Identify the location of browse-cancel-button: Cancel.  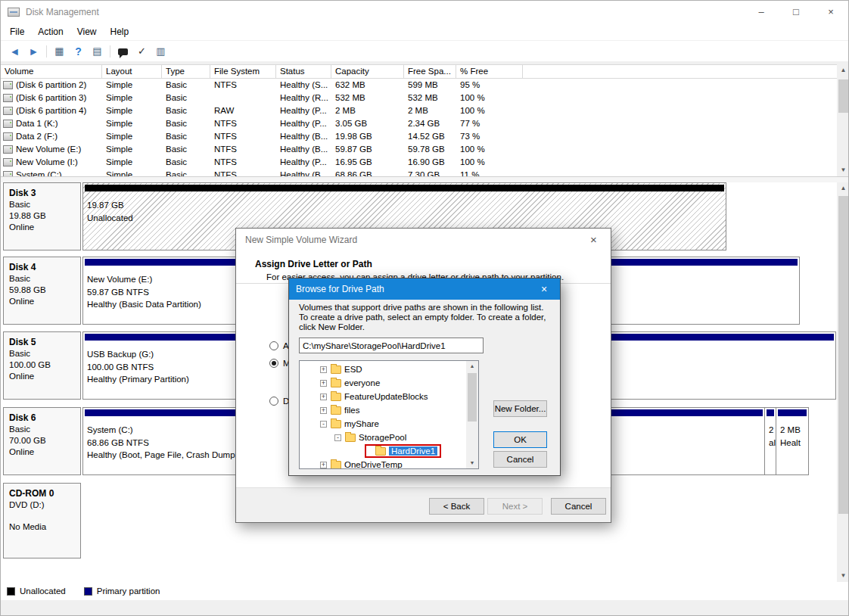
(521, 459).